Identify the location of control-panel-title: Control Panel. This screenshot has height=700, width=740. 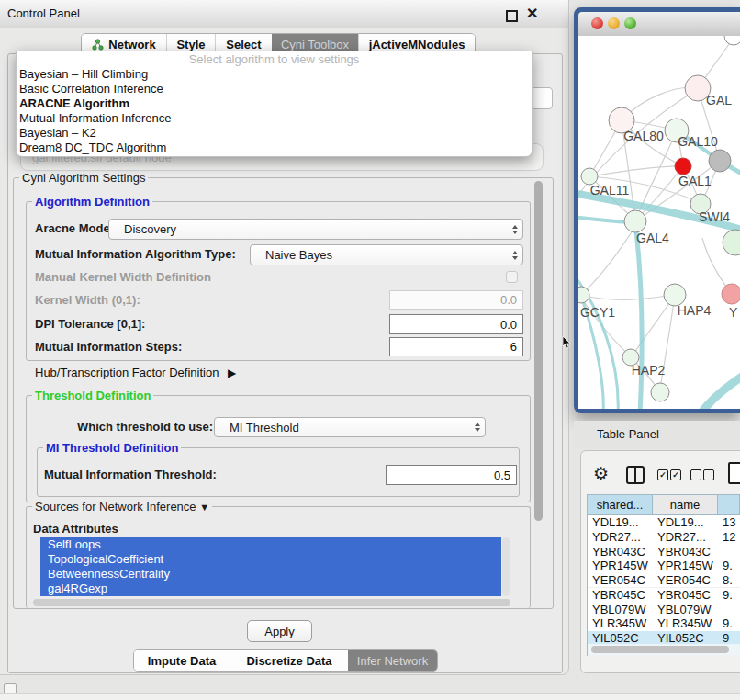
(44, 13).